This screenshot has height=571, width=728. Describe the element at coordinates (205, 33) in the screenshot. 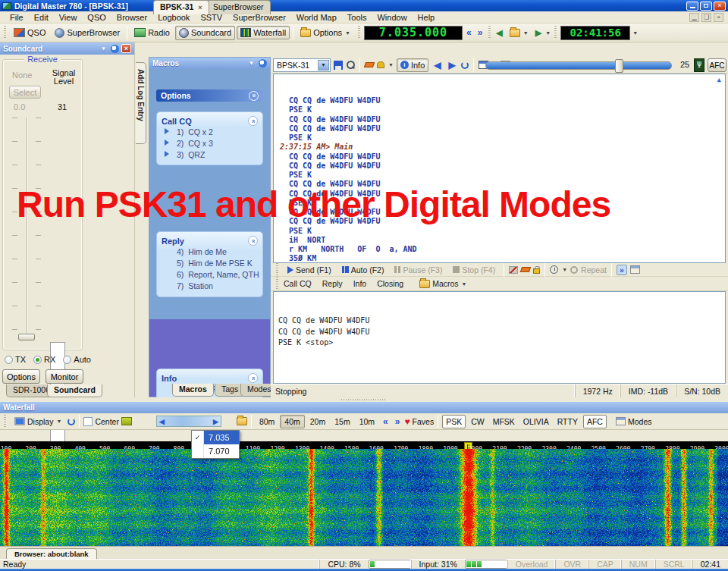

I see `soundcard-button: Soundcard` at that location.